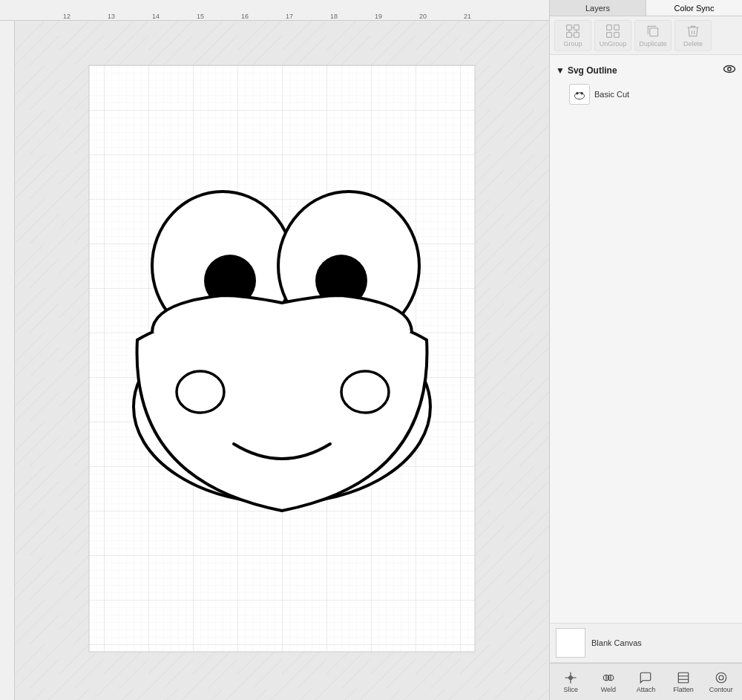 The width and height of the screenshot is (742, 700). What do you see at coordinates (275, 10) in the screenshot?
I see `ruler-top: 12131415161718192021` at bounding box center [275, 10].